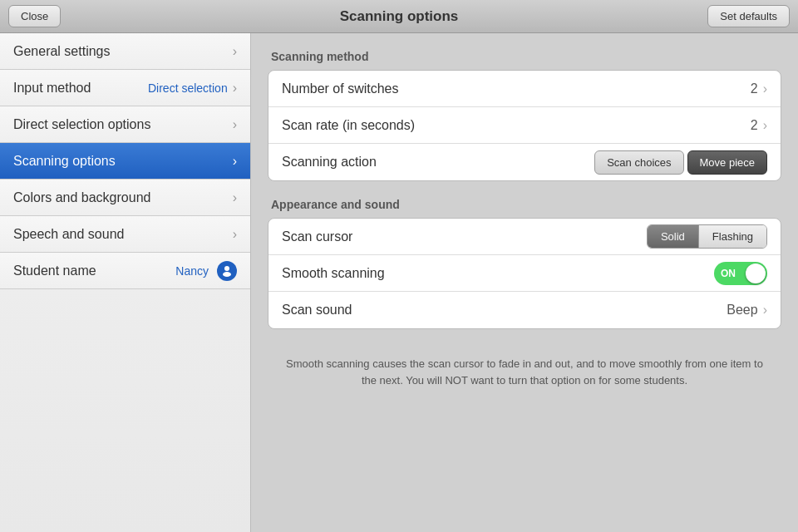 The height and width of the screenshot is (532, 798). I want to click on scanning-method-card: Number of switches 2 › Scan rate (in sec…, so click(525, 126).